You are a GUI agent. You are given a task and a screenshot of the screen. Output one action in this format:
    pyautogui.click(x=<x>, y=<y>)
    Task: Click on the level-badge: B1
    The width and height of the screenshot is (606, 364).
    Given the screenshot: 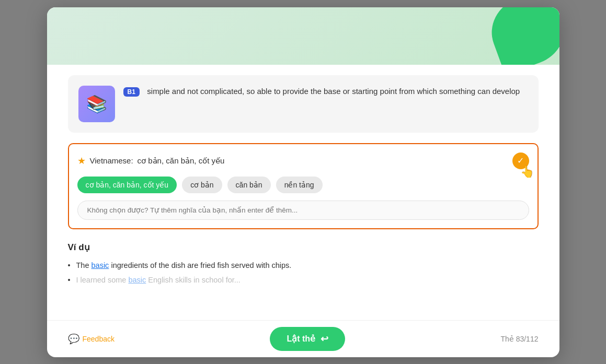 What is the action you would take?
    pyautogui.click(x=132, y=92)
    